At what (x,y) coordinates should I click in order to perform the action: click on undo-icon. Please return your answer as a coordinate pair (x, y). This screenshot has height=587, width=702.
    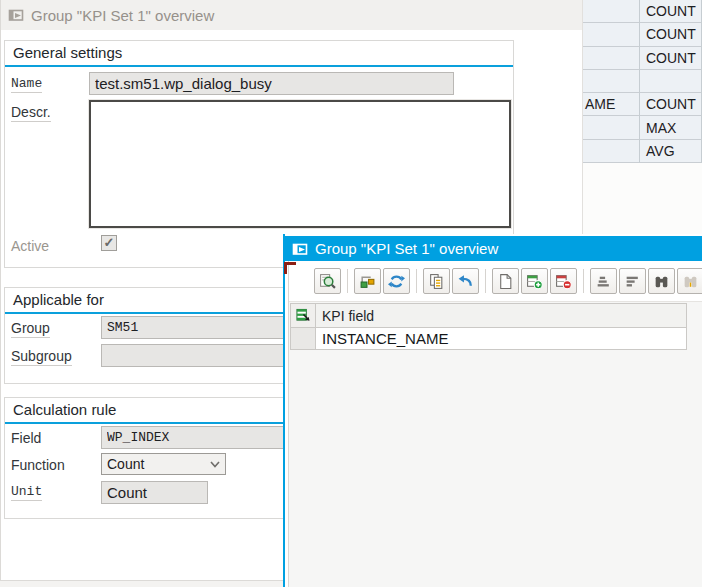
    Looking at the image, I should click on (466, 282).